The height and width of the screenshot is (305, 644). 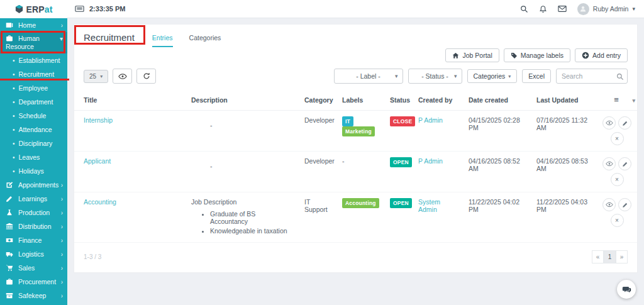 What do you see at coordinates (472, 55) in the screenshot?
I see `job-portal-button: Job Portal` at bounding box center [472, 55].